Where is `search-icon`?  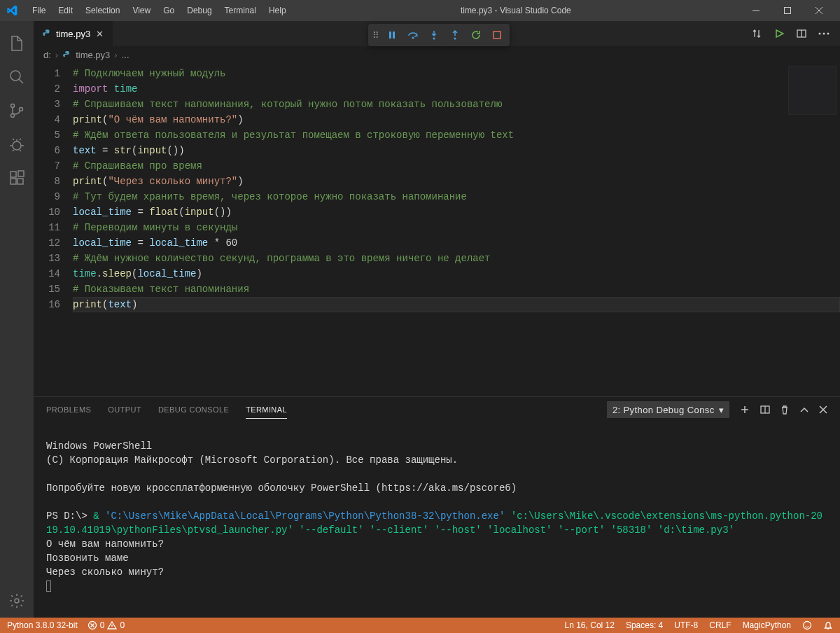 search-icon is located at coordinates (17, 77).